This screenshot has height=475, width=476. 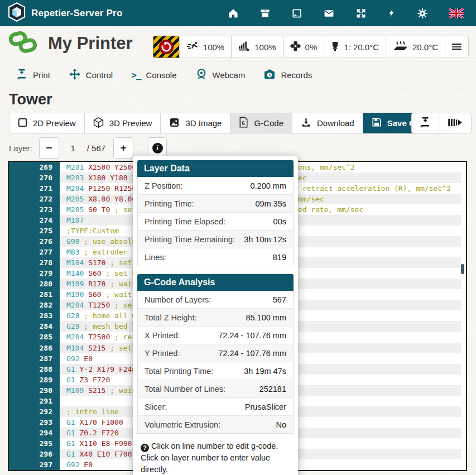 What do you see at coordinates (35, 220) in the screenshot?
I see `gcode-line-number: 274` at bounding box center [35, 220].